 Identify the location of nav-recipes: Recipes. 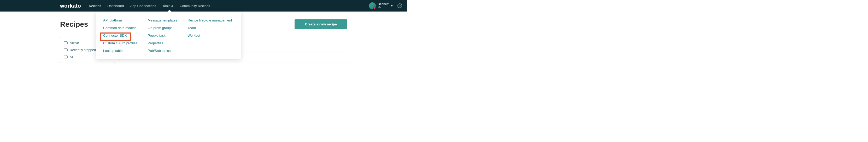
(95, 6).